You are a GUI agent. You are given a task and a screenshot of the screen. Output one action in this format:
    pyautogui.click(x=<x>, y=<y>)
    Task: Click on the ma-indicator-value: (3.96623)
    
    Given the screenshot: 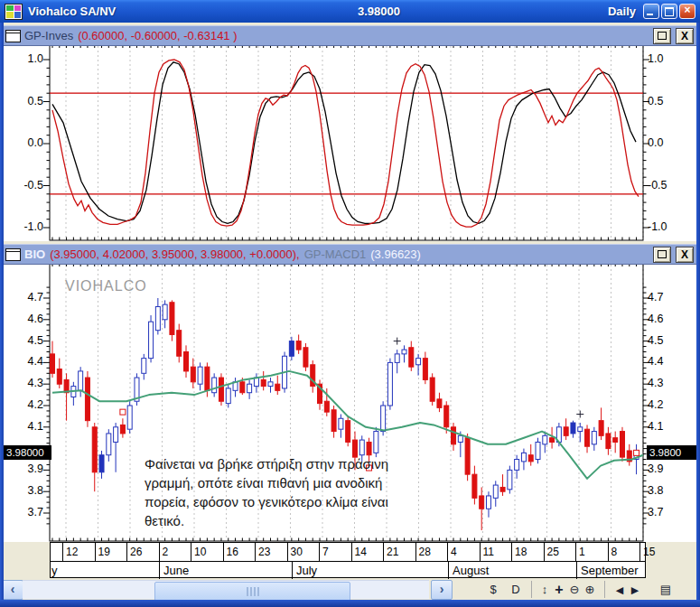 What is the action you would take?
    pyautogui.click(x=396, y=255)
    